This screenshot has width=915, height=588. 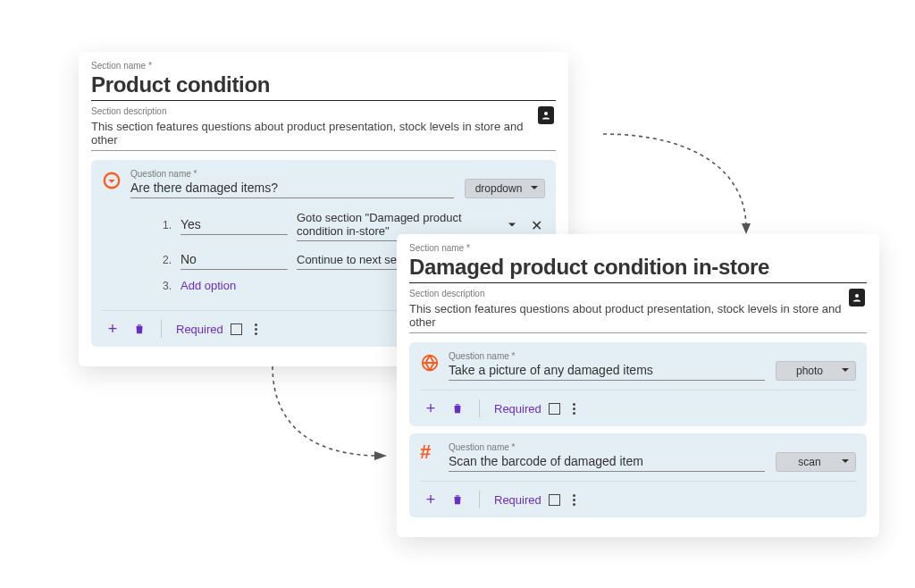 I want to click on question-type-select: dropdown, so click(x=505, y=189).